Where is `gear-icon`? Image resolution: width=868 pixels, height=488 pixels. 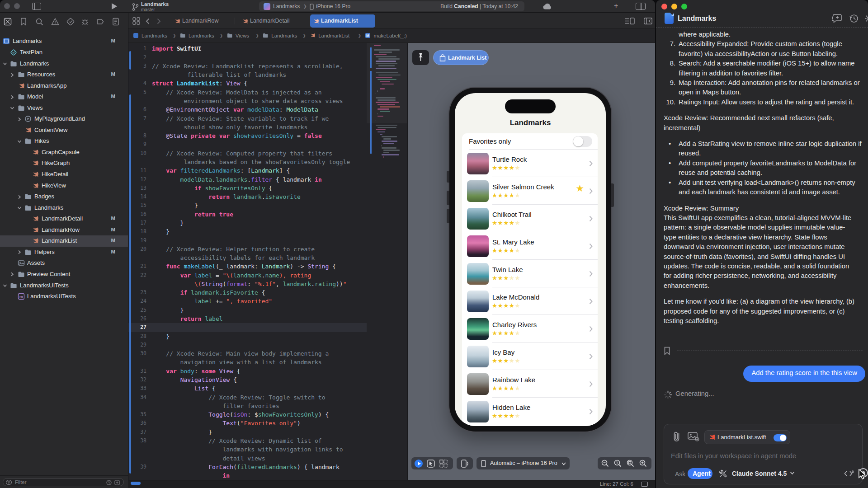
gear-icon is located at coordinates (866, 19).